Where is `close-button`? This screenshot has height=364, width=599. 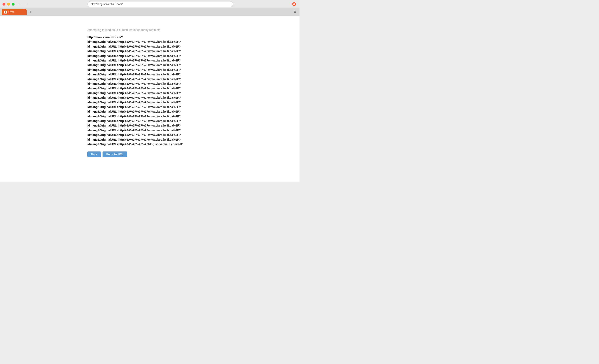
close-button is located at coordinates (4, 4).